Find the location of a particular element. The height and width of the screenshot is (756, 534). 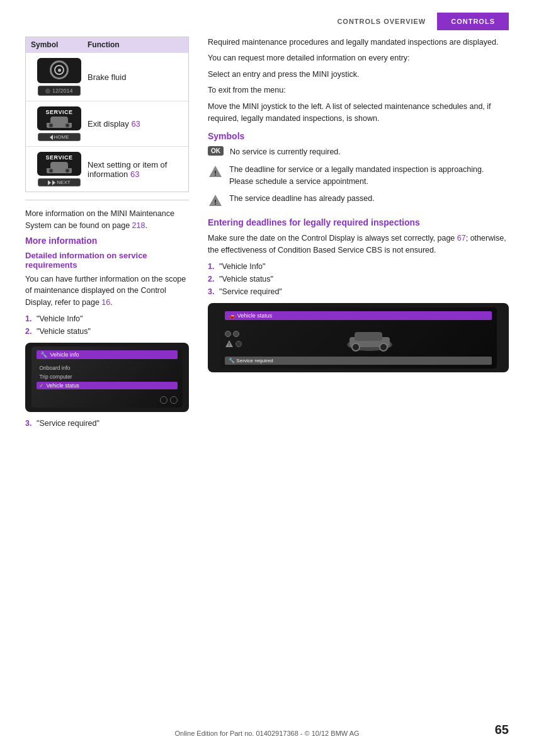

right-para-2: You can request more detailed informatio… is located at coordinates (358, 58).